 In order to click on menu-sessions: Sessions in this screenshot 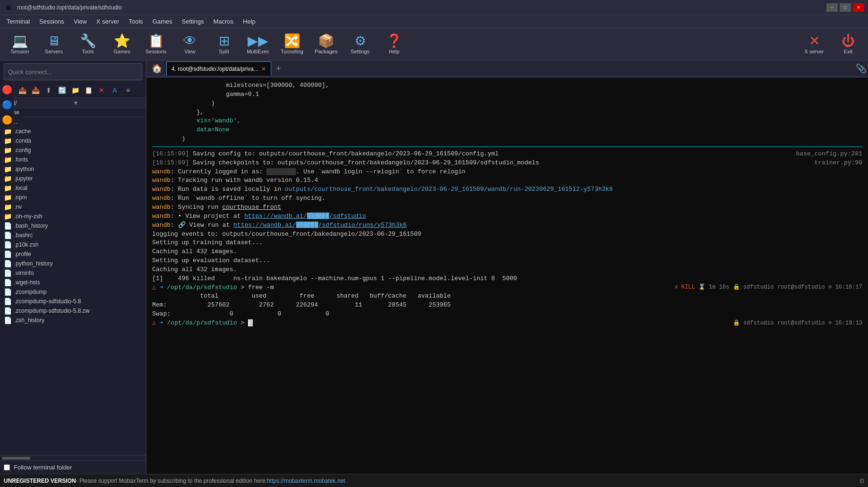, I will do `click(52, 22)`.